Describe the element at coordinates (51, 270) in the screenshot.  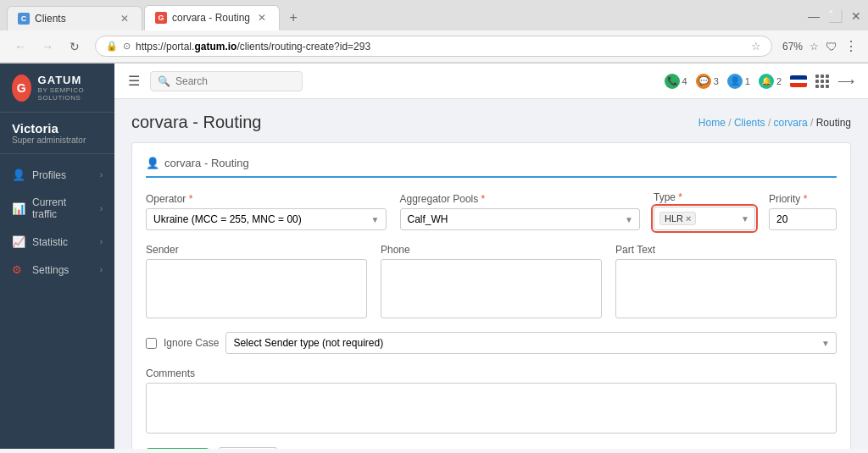
I see `sidebar-item-label-settings: Settings` at that location.